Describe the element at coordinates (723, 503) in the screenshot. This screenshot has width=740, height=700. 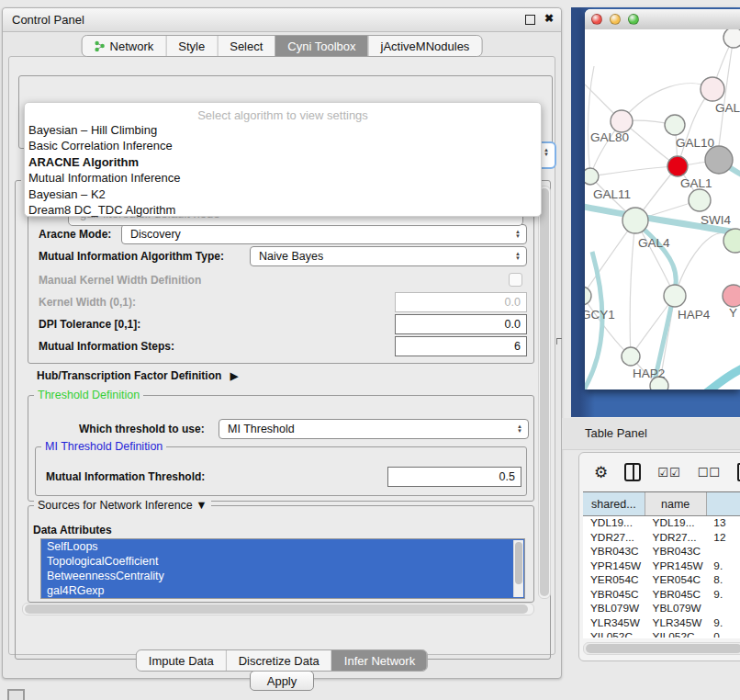
I see `column-header-partial` at that location.